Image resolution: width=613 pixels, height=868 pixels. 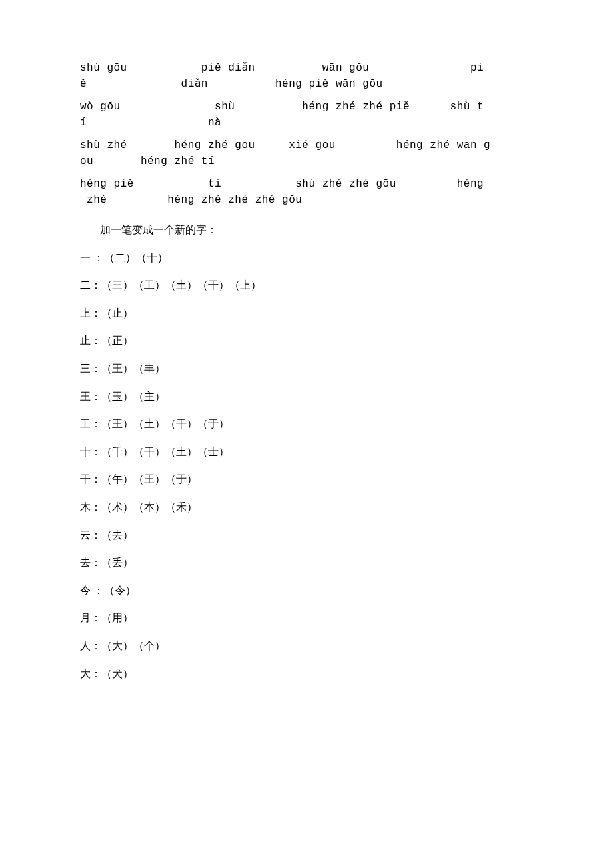 What do you see at coordinates (306, 674) in the screenshot?
I see `list-item: 大：（犬）` at bounding box center [306, 674].